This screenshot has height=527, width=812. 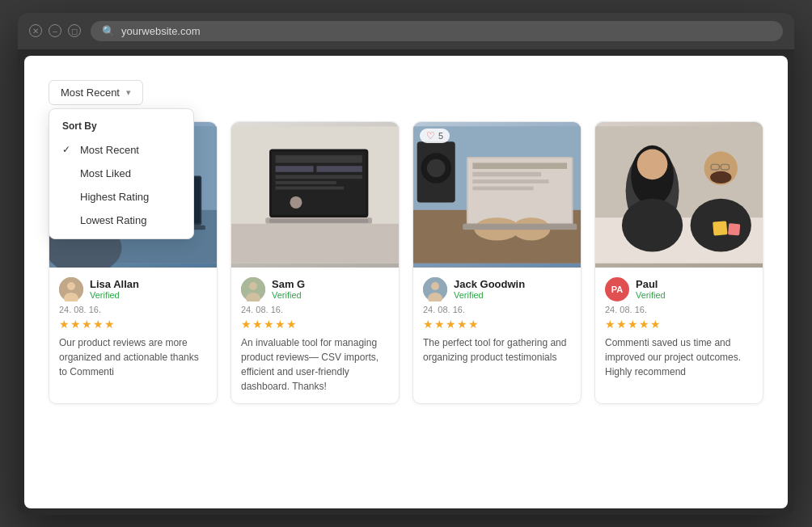 What do you see at coordinates (115, 197) in the screenshot?
I see `sort-option-label: Highest Rating` at bounding box center [115, 197].